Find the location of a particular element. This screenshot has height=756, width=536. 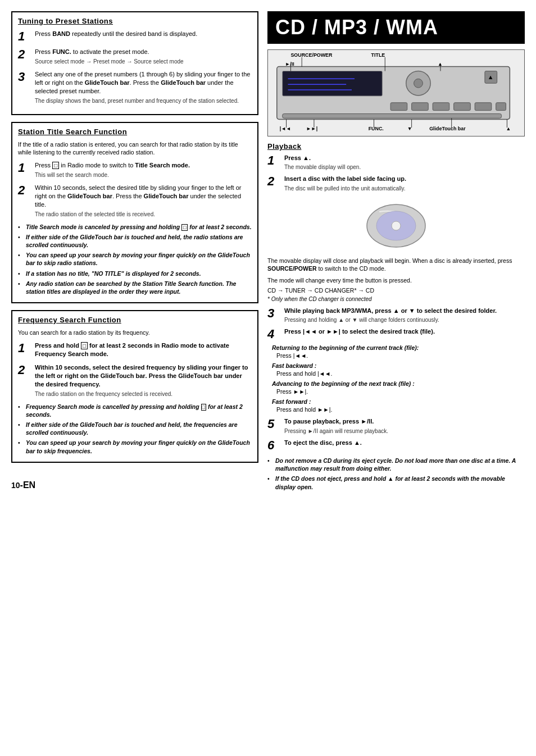

band-label: BAND is located at coordinates (61, 34).